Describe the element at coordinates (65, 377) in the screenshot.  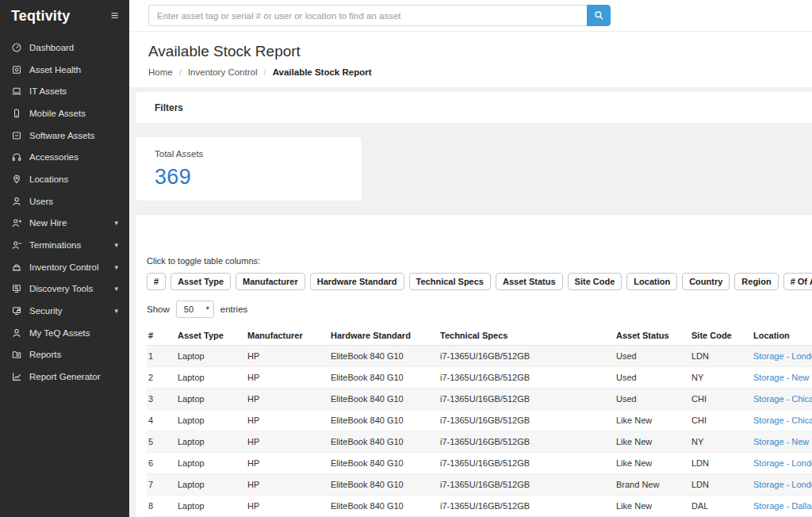
I see `sidebar-item-label: Report Generator` at that location.